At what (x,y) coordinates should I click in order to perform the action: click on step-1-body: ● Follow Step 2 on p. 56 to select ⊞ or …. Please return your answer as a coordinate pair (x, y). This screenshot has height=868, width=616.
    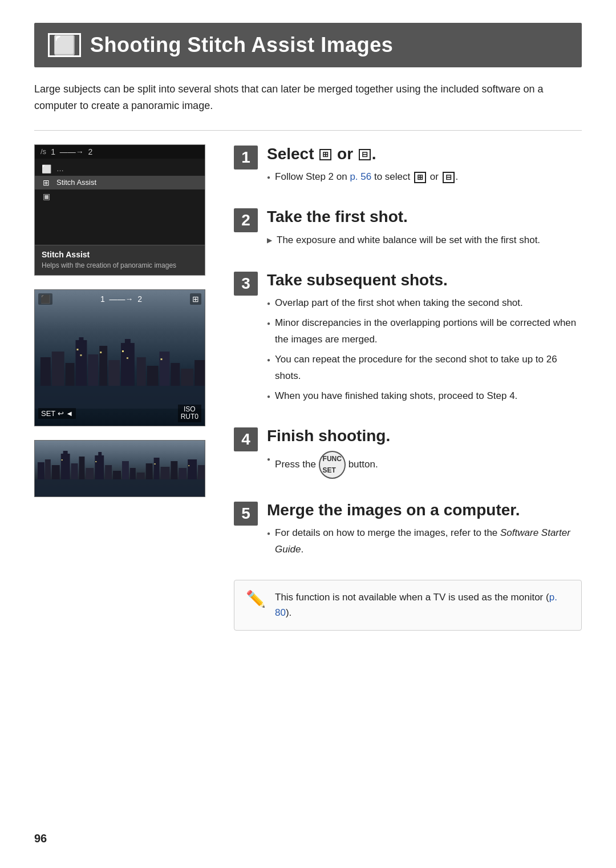
    Looking at the image, I should click on (424, 177).